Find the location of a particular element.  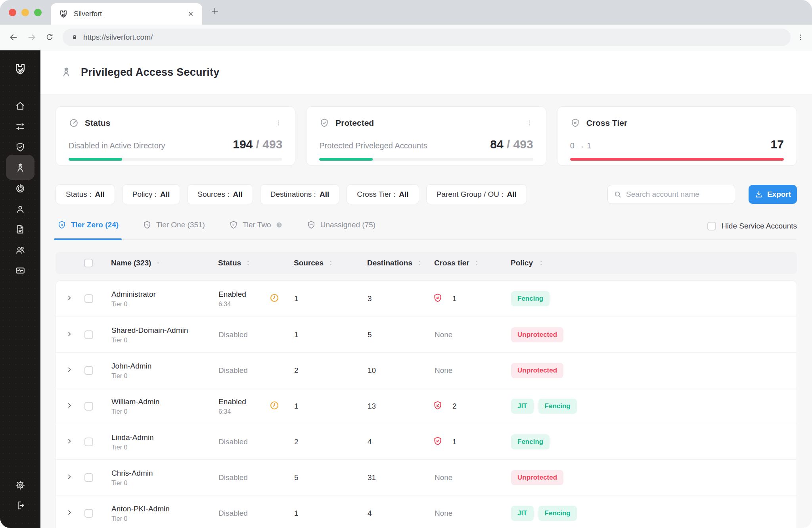

filter-chip-label: Sources : is located at coordinates (213, 194).